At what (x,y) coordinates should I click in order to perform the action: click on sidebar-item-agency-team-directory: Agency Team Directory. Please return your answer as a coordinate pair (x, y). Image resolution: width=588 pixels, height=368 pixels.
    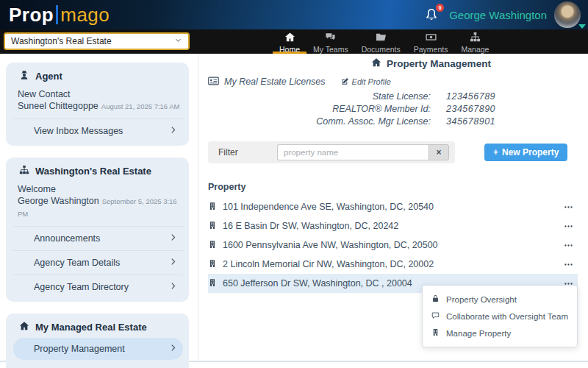
    Looking at the image, I should click on (98, 287).